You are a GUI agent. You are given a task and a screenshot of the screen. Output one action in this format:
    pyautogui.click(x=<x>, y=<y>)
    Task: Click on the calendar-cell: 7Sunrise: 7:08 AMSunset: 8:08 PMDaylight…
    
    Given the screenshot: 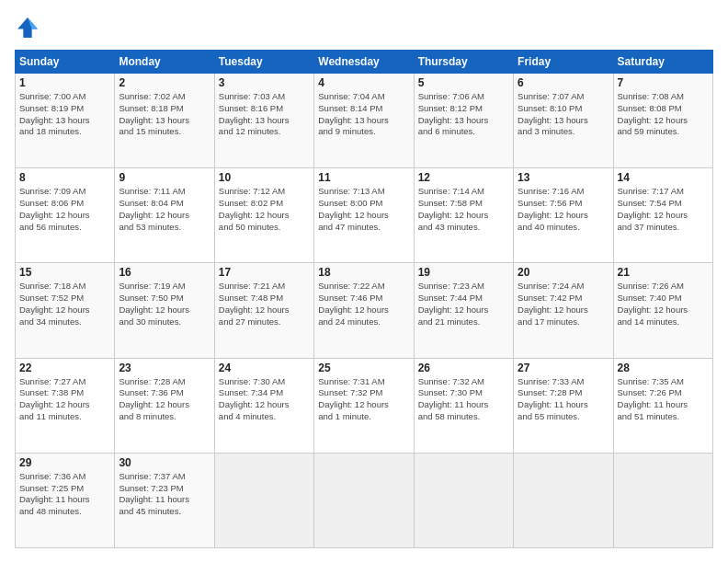 What is the action you would take?
    pyautogui.click(x=663, y=121)
    